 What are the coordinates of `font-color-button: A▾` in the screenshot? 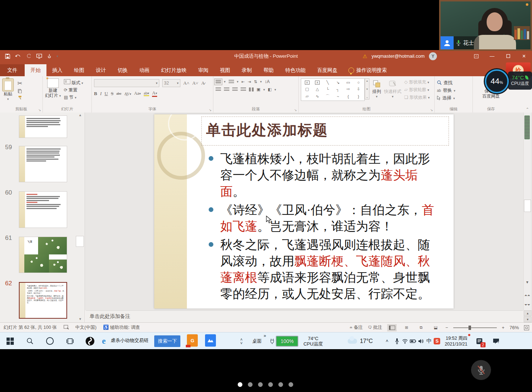 It's located at (155, 94).